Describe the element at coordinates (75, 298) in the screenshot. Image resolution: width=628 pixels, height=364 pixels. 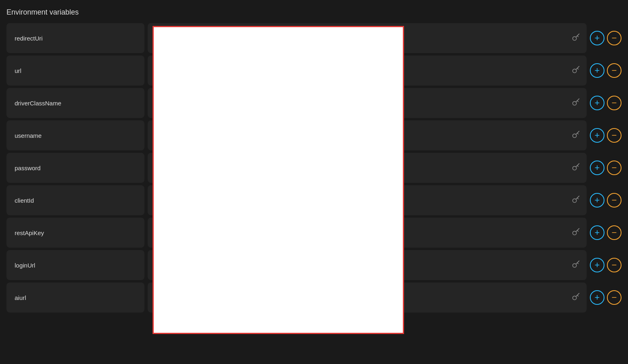
I see `env-key-label: aiurl` at that location.